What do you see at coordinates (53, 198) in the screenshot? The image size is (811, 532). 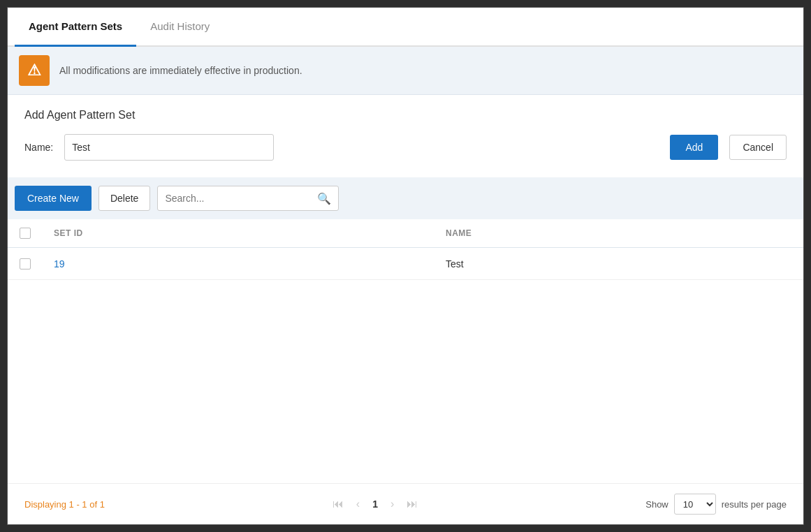 I see `create-new-button: Create New` at bounding box center [53, 198].